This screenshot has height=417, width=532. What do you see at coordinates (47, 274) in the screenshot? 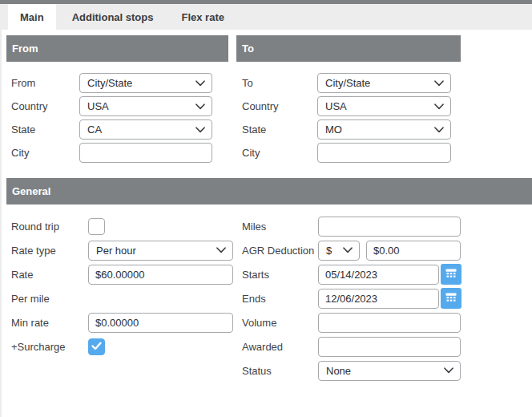
I see `rate-label: Rate` at bounding box center [47, 274].